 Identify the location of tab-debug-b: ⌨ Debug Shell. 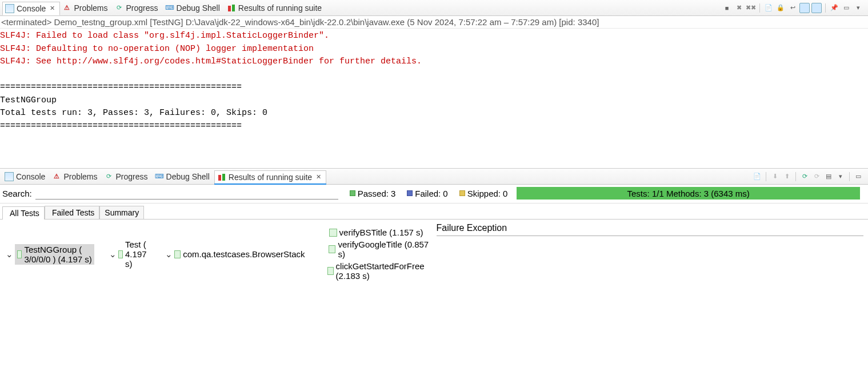
(183, 177).